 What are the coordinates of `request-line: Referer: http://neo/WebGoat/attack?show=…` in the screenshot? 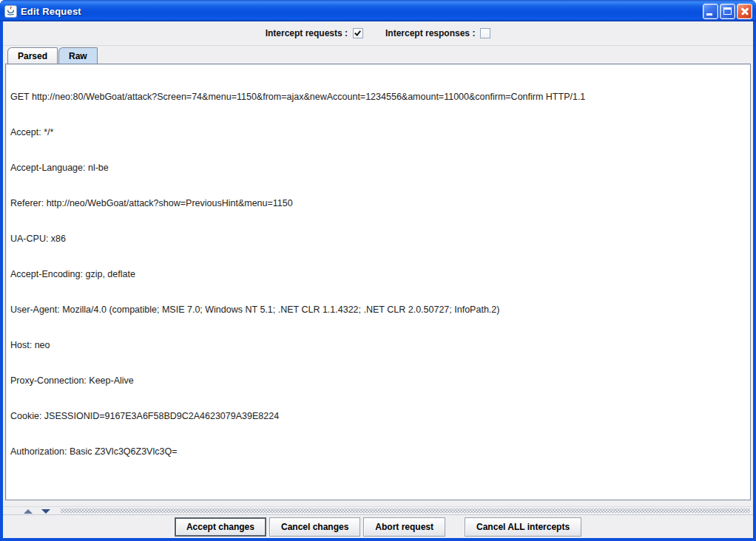 It's located at (378, 203).